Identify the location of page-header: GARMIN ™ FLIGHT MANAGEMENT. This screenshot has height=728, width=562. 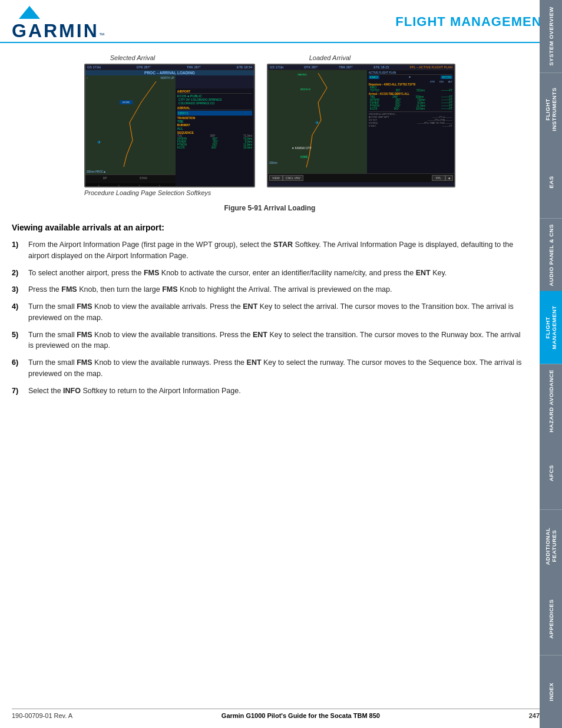
(281, 21).